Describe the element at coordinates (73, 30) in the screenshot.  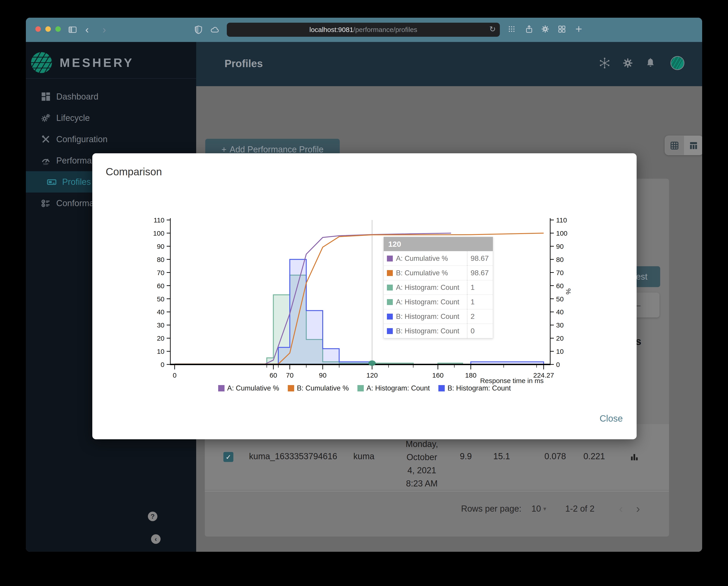
I see `sidebar-toggle-icon` at that location.